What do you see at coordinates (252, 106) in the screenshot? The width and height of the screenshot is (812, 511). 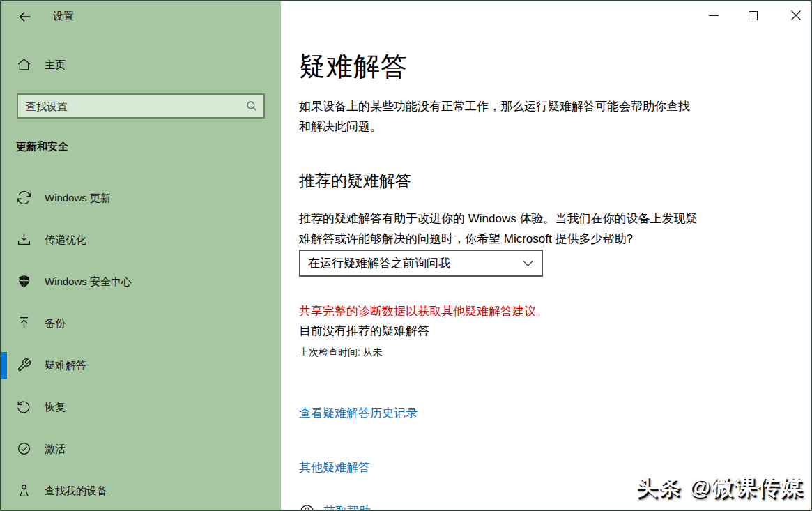 I see `search-icon` at bounding box center [252, 106].